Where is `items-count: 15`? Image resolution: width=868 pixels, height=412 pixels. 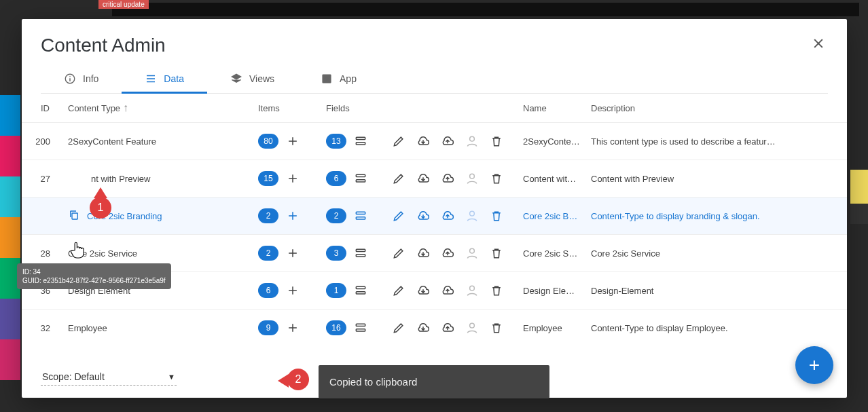
items-count: 15 is located at coordinates (268, 179).